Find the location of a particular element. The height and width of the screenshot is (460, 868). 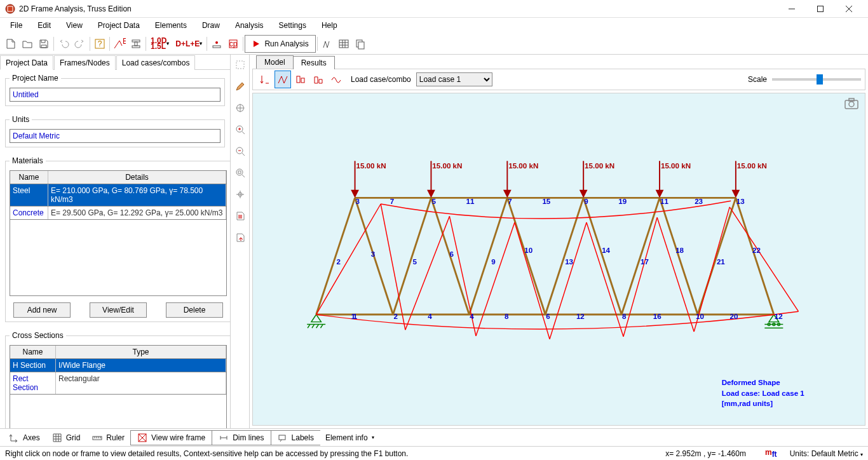

sections-title: Cross Sections is located at coordinates (38, 335).